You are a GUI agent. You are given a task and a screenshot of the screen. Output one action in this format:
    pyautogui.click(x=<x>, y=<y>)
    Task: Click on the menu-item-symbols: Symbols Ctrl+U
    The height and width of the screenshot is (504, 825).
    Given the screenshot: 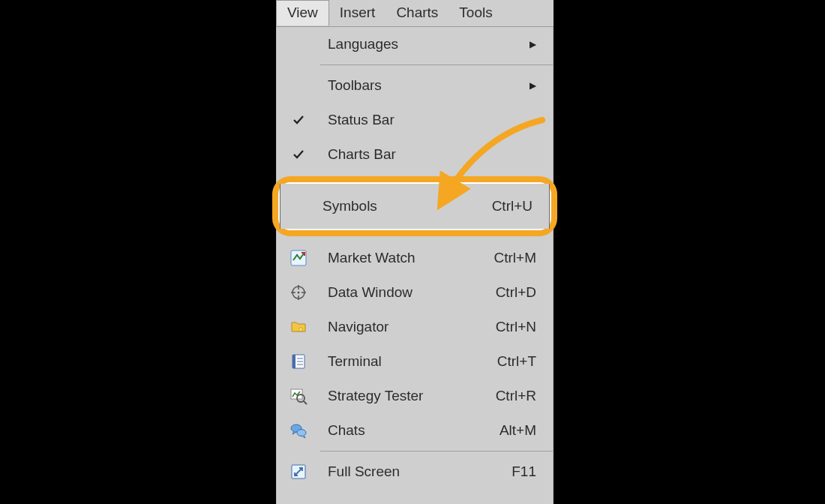 What is the action you would take?
    pyautogui.click(x=415, y=206)
    